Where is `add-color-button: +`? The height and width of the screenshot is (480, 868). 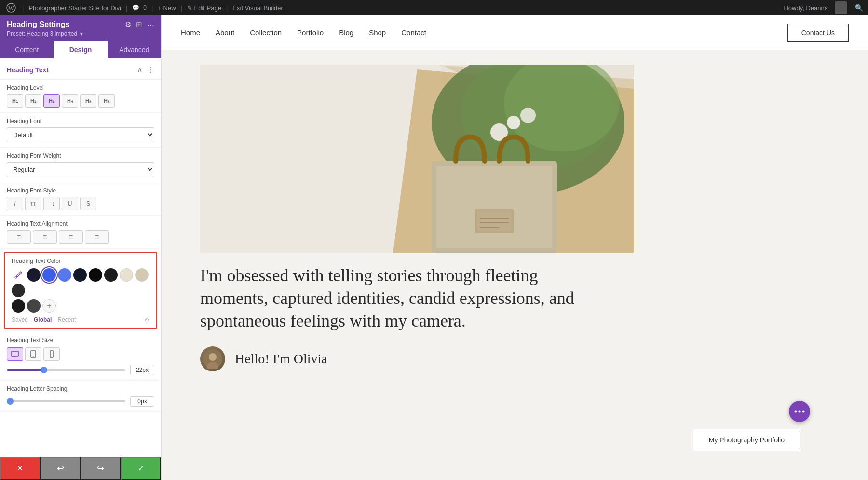
add-color-button: + is located at coordinates (49, 306).